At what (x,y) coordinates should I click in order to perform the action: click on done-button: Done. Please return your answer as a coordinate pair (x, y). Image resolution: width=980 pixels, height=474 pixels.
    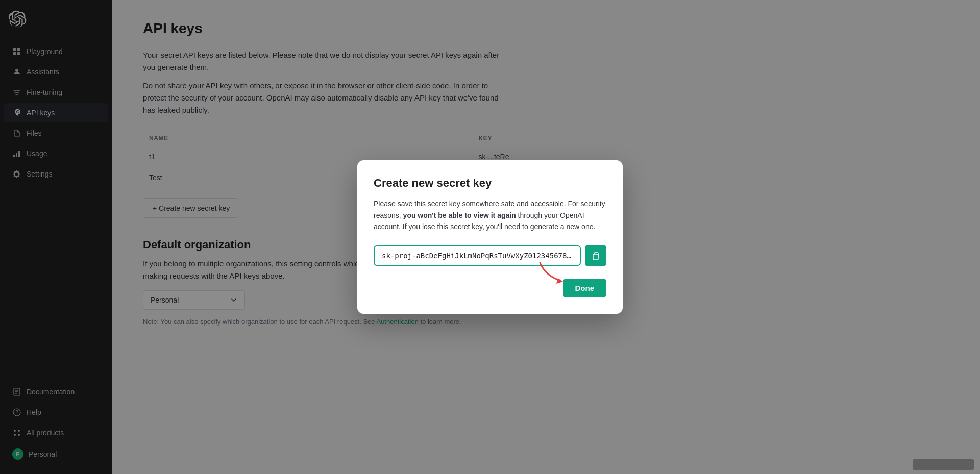
    Looking at the image, I should click on (585, 288).